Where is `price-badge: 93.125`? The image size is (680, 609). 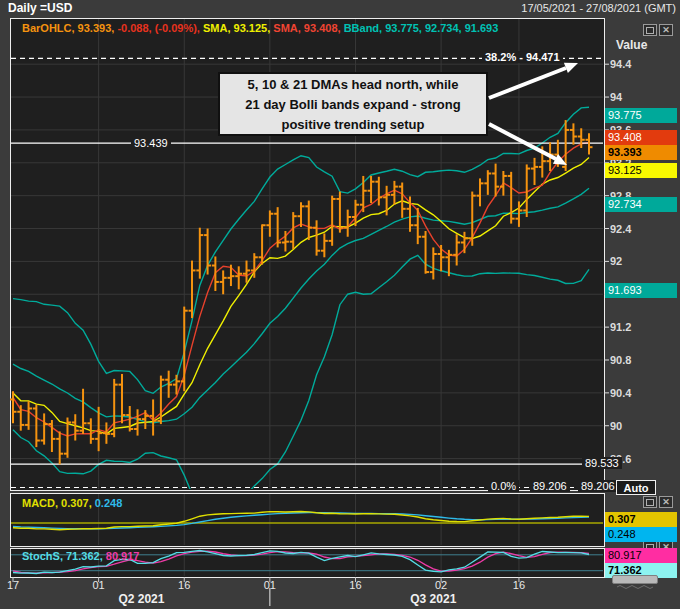
price-badge: 93.125 is located at coordinates (641, 170).